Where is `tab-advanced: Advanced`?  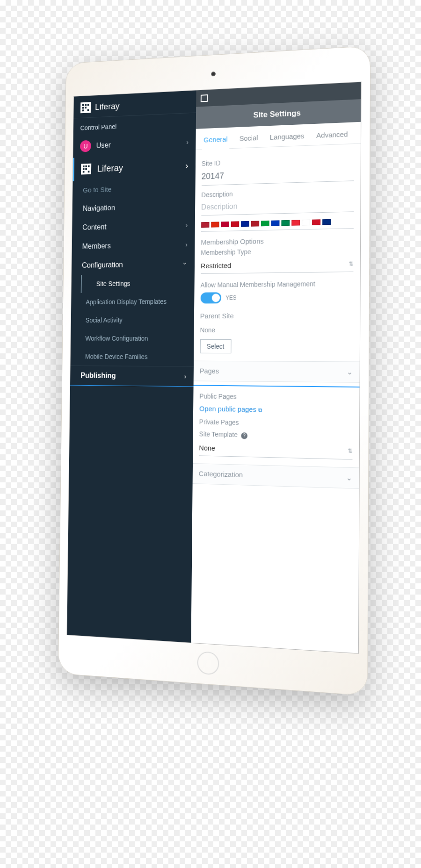 tab-advanced: Advanced is located at coordinates (332, 136).